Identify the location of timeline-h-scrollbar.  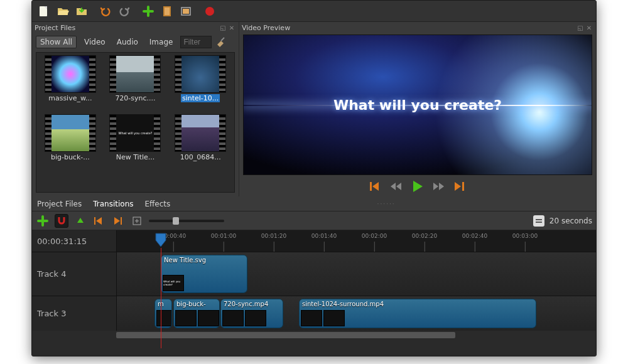
(314, 335).